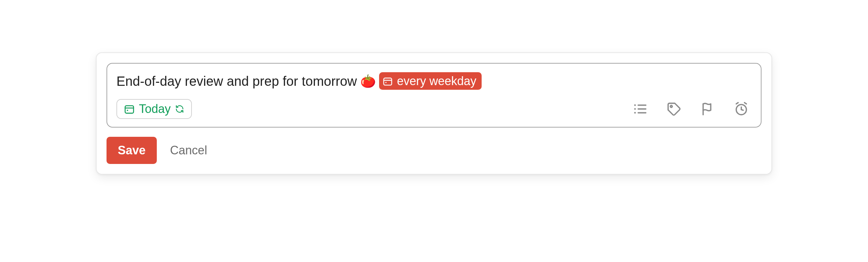 This screenshot has width=868, height=262. Describe the element at coordinates (434, 109) in the screenshot. I see `task-options-row: Today` at that location.